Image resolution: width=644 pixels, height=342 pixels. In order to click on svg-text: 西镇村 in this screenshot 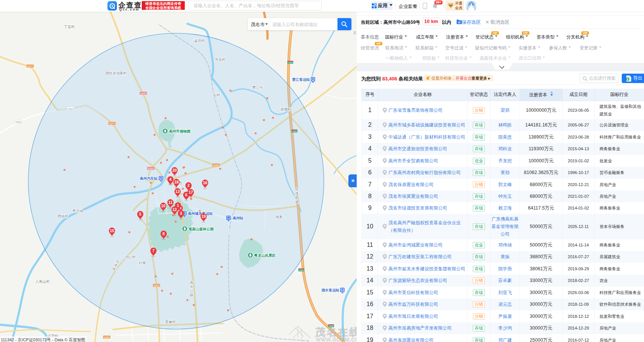, I will do `click(63, 216)`.